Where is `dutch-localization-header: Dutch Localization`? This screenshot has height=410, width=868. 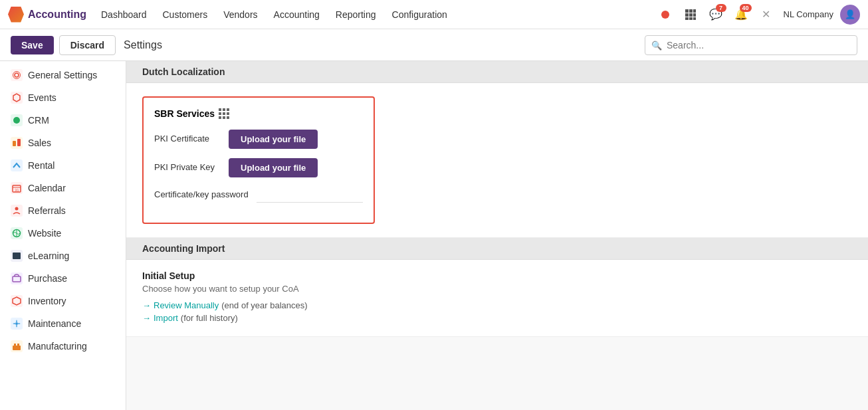
dutch-localization-header: Dutch Localization is located at coordinates (497, 72).